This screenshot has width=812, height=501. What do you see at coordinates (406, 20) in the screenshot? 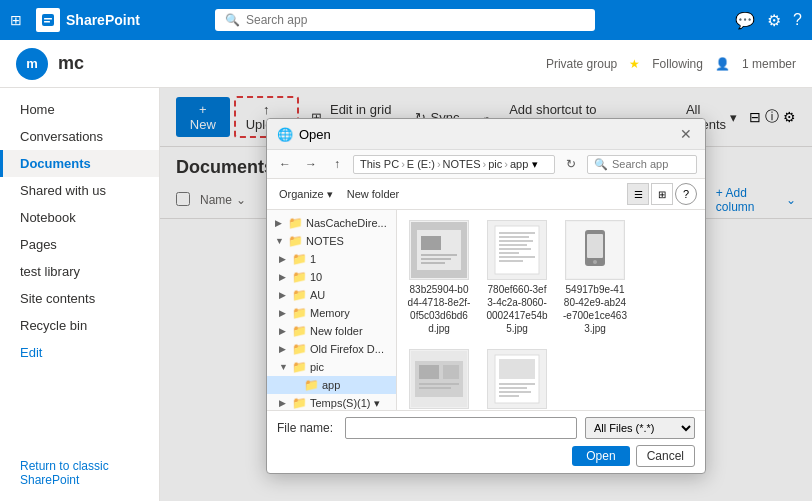
I see `topbar: ⊞ SharePoint 🔍 💬 ⚙ ?` at bounding box center [406, 20].